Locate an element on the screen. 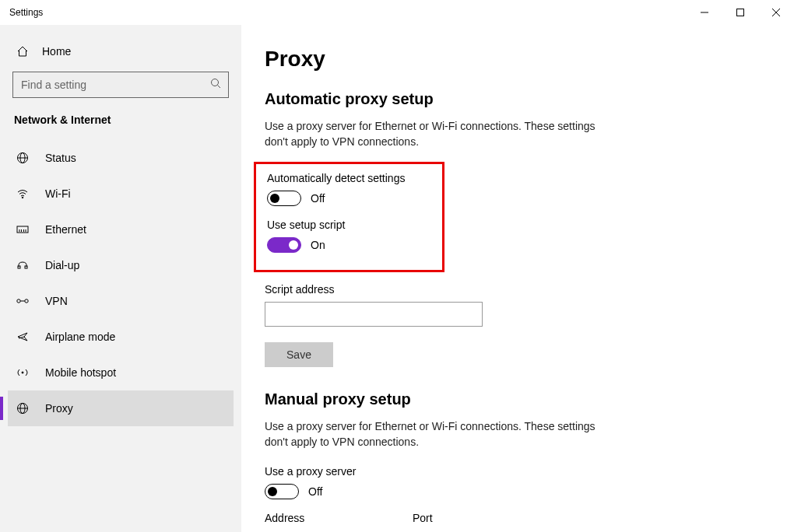  ethernet-icon is located at coordinates (23, 229).